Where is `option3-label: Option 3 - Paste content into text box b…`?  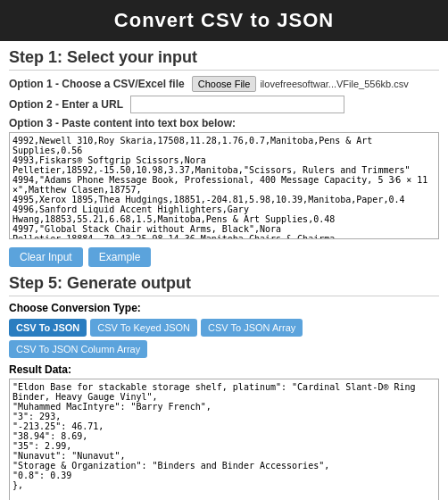 option3-label: Option 3 - Paste content into text box b… is located at coordinates (224, 123).